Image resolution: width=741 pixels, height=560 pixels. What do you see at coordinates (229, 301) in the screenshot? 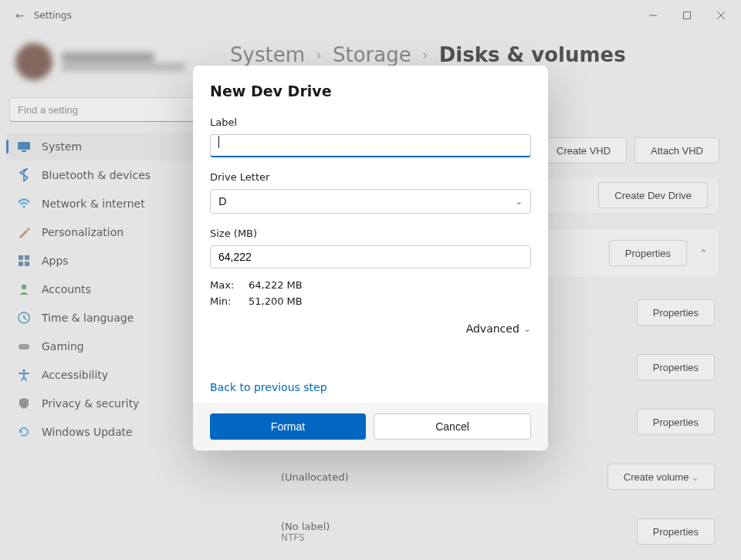
I see `min-label: Min:` at bounding box center [229, 301].